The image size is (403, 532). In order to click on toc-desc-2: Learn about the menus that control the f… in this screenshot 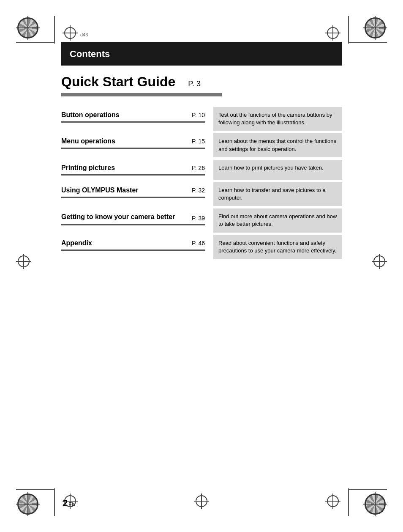, I will do `click(278, 145)`.